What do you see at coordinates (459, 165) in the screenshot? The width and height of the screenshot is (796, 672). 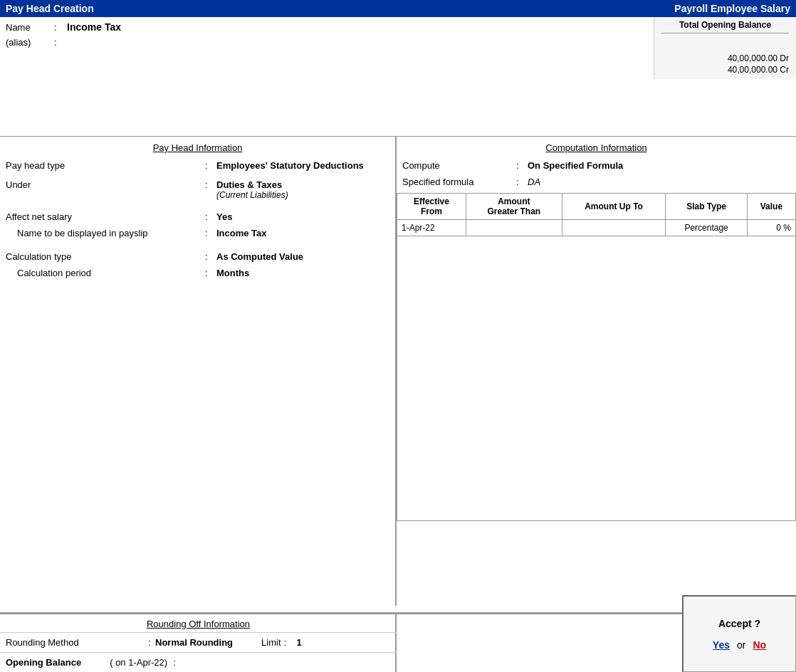 I see `compute-label: Compute` at bounding box center [459, 165].